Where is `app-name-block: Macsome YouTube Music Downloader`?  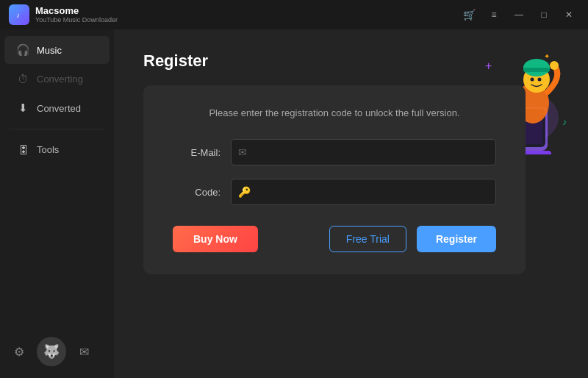
app-name-block: Macsome YouTube Music Downloader is located at coordinates (76, 15).